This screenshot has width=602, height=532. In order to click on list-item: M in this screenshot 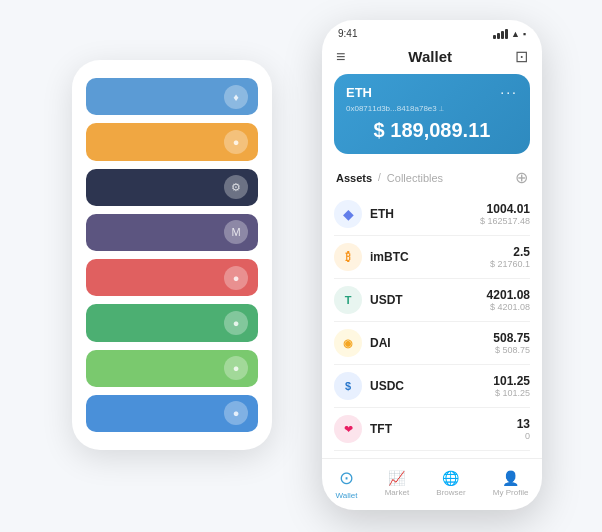, I will do `click(172, 232)`.